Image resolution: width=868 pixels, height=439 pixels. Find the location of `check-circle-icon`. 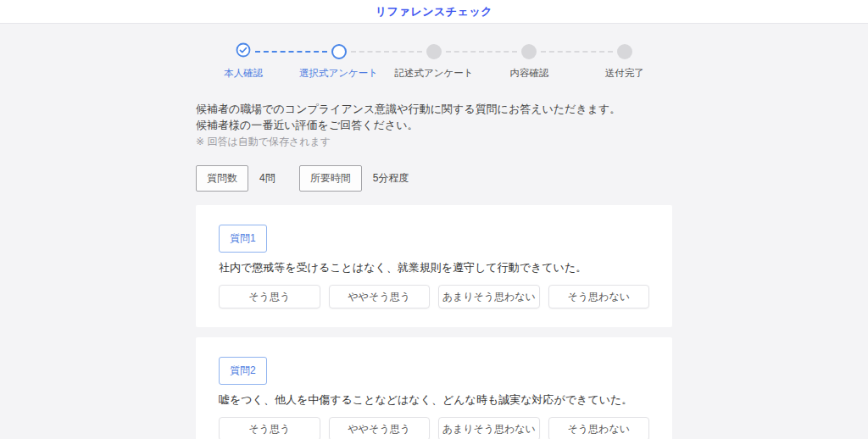

check-circle-icon is located at coordinates (243, 52).